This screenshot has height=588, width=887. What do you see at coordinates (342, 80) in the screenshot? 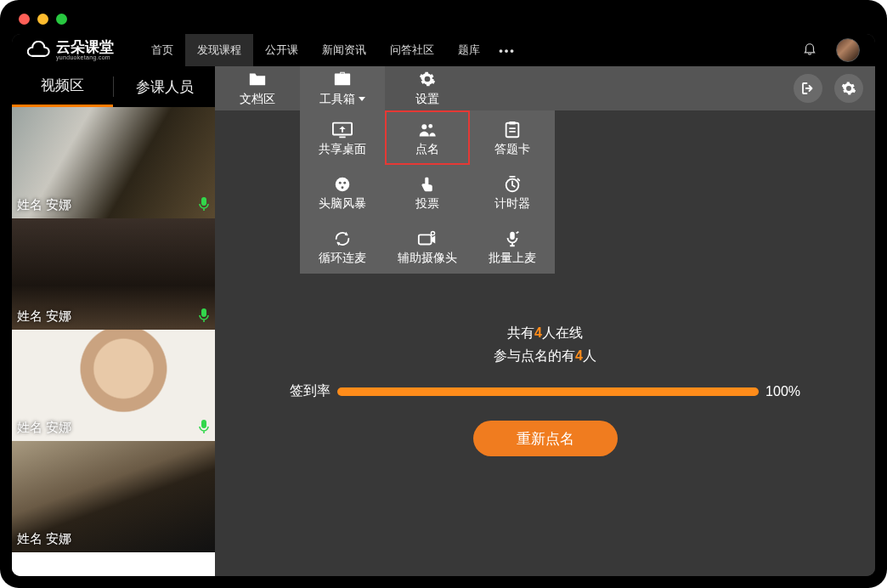
I see `briefcase-icon` at bounding box center [342, 80].